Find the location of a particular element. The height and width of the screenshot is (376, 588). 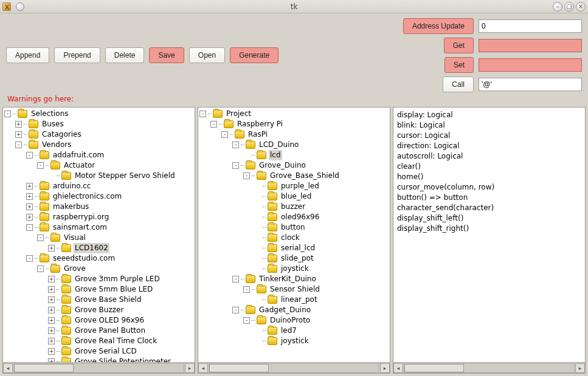

tree-node: lcd is located at coordinates (294, 156).